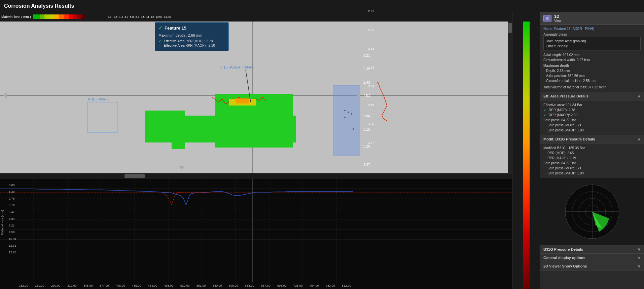  I want to click on h-scrollbar, so click(256, 176).